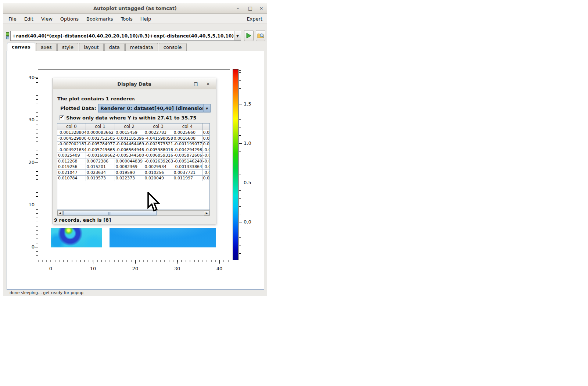 The height and width of the screenshot is (386, 588). What do you see at coordinates (187, 178) in the screenshot?
I see `table-cell: 0.011997` at bounding box center [187, 178].